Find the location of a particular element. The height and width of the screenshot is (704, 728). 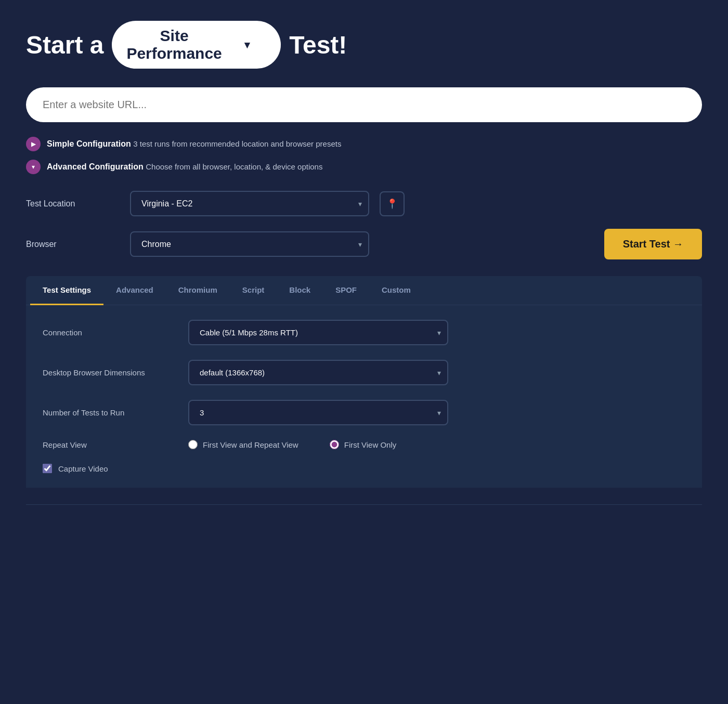

browser-label: Browser is located at coordinates (73, 244).